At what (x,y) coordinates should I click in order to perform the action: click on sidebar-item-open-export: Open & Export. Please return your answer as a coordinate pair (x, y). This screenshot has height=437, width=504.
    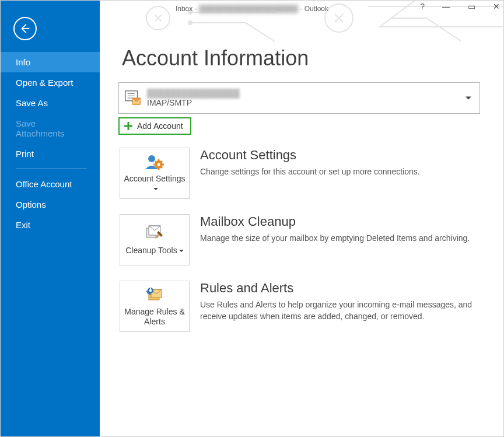
    Looking at the image, I should click on (50, 83).